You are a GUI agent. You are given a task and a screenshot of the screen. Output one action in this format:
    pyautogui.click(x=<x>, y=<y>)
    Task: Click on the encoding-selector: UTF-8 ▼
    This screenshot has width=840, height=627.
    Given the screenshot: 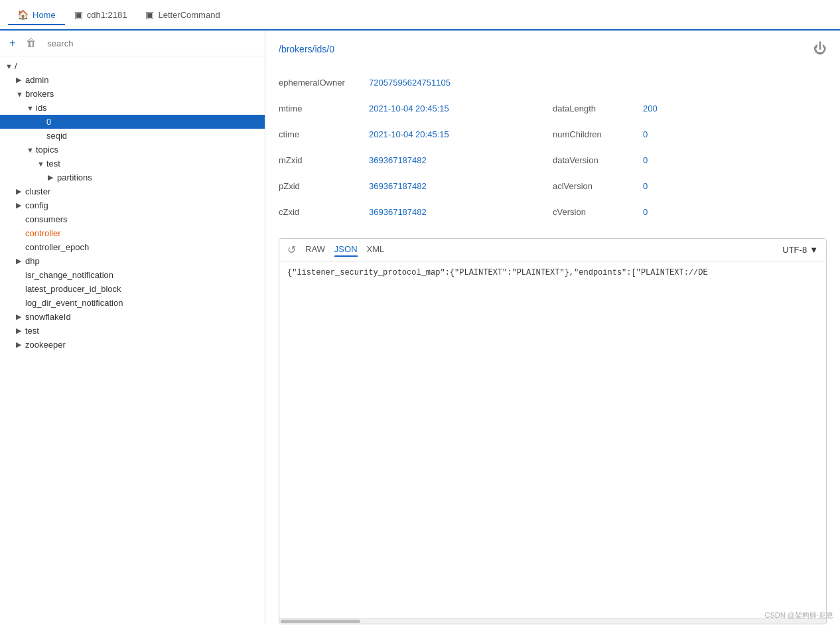 What is the action you would take?
    pyautogui.click(x=800, y=249)
    